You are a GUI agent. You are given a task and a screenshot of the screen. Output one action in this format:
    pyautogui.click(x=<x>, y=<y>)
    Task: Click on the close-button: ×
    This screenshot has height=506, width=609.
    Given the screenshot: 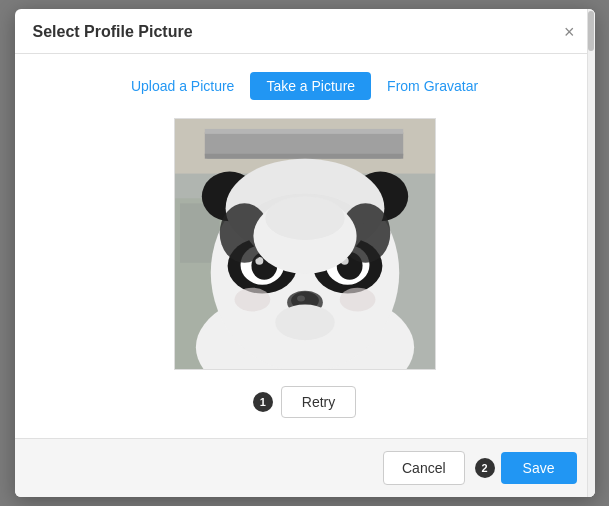 What is the action you would take?
    pyautogui.click(x=570, y=32)
    